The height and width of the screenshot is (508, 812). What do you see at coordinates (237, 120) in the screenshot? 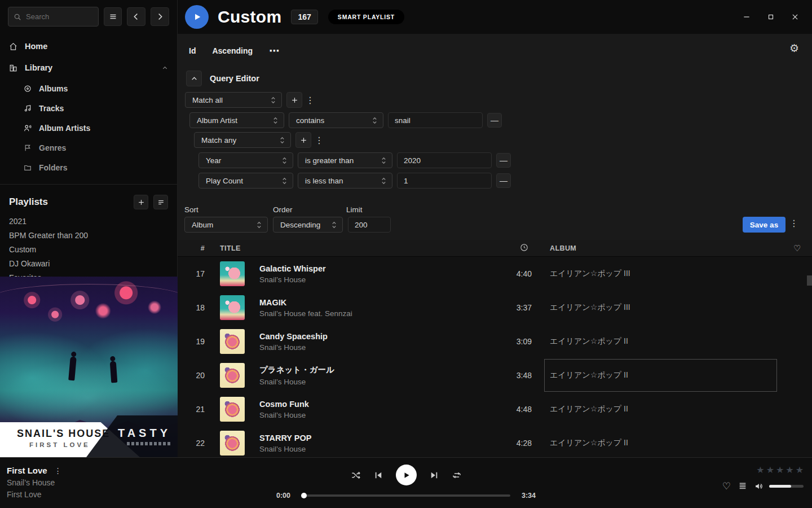
I see `rule-field-select: Album Artist` at bounding box center [237, 120].